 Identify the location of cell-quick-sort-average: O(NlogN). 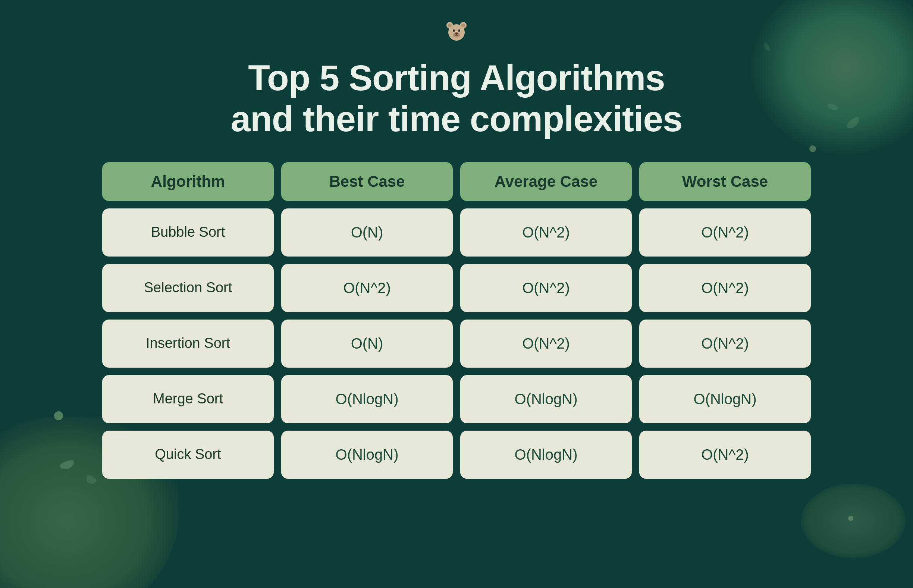
(546, 455).